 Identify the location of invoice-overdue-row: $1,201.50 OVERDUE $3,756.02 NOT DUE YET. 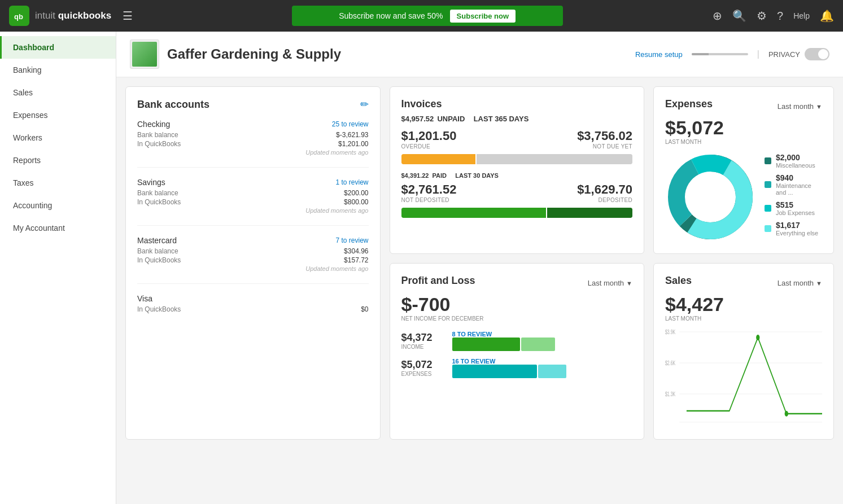
(517, 139).